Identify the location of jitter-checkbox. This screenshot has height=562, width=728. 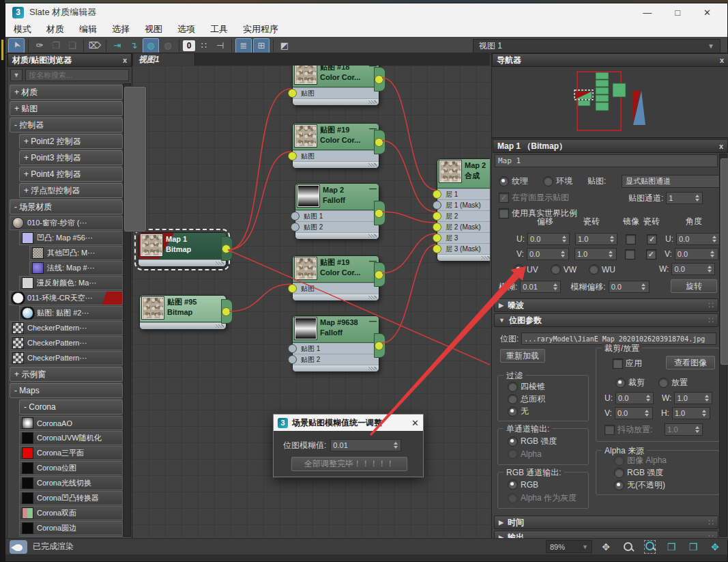
(610, 430).